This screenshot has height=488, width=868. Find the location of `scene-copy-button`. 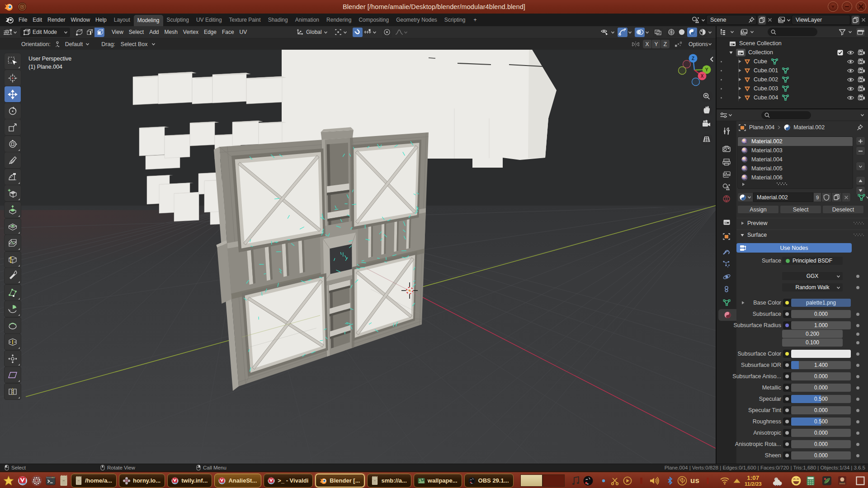

scene-copy-button is located at coordinates (762, 20).